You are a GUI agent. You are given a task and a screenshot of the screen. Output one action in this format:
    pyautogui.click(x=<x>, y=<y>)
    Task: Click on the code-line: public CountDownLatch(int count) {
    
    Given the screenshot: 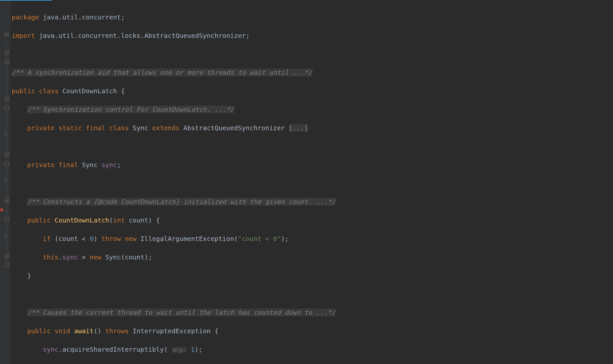 What is the action you would take?
    pyautogui.click(x=174, y=220)
    